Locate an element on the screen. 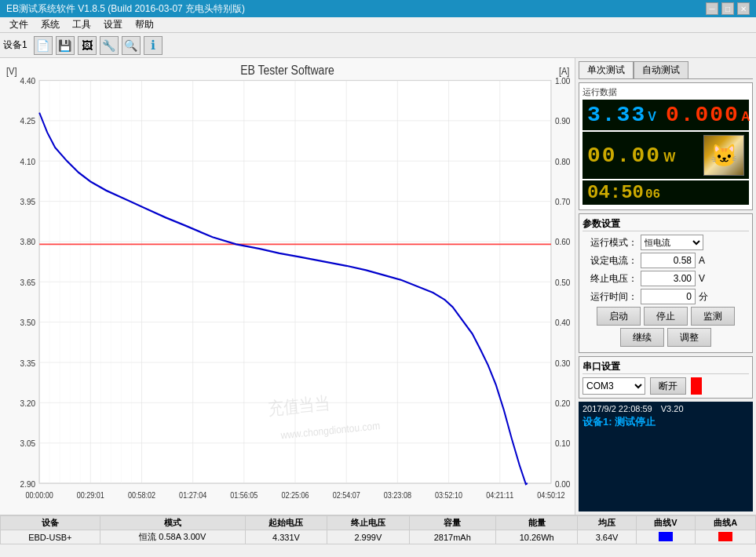  log-time: 2017/9/2 22:08:59 is located at coordinates (617, 409).